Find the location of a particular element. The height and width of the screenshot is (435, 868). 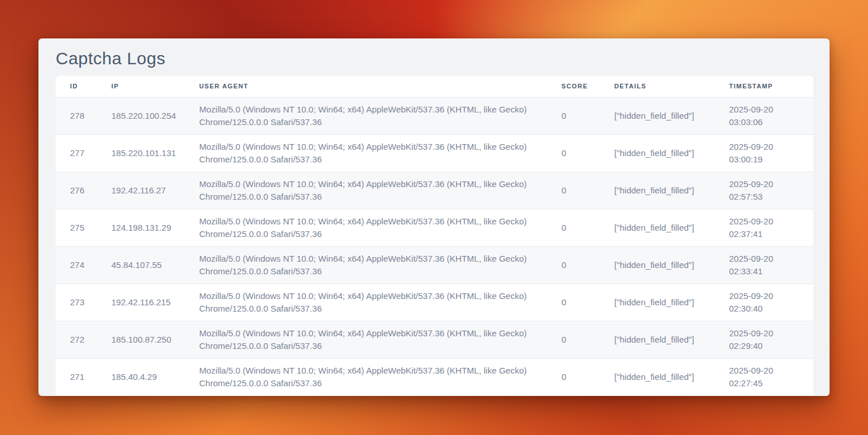

column-header-score: SCORE is located at coordinates (574, 86).